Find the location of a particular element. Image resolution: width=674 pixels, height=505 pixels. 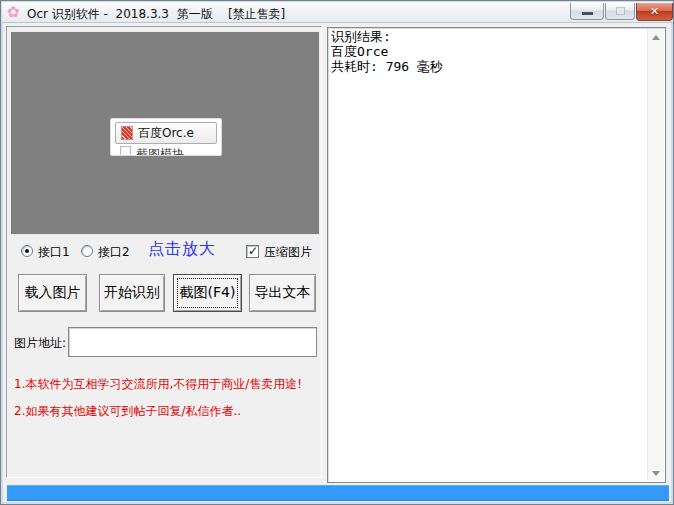

image-address-label: 图片地址: is located at coordinates (40, 344).